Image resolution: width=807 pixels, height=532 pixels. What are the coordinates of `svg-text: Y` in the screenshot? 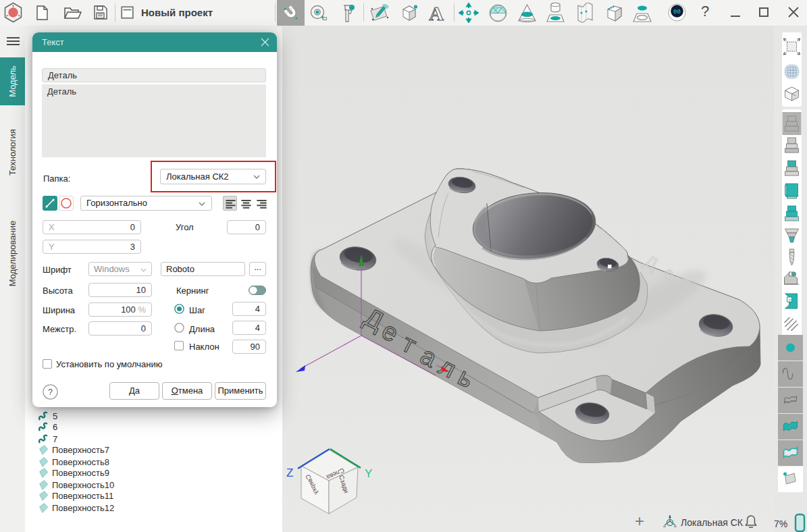 It's located at (369, 474).